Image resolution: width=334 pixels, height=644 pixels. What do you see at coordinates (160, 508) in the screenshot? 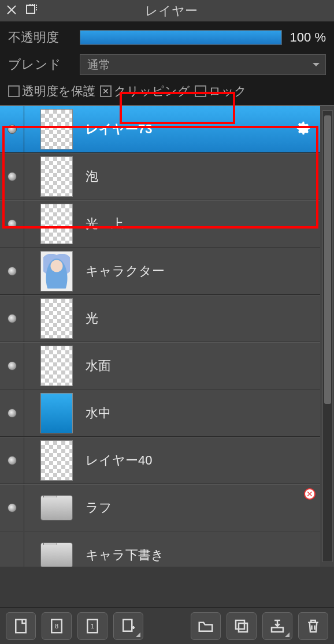
I see `layer-row: ラフ✕` at bounding box center [160, 508].